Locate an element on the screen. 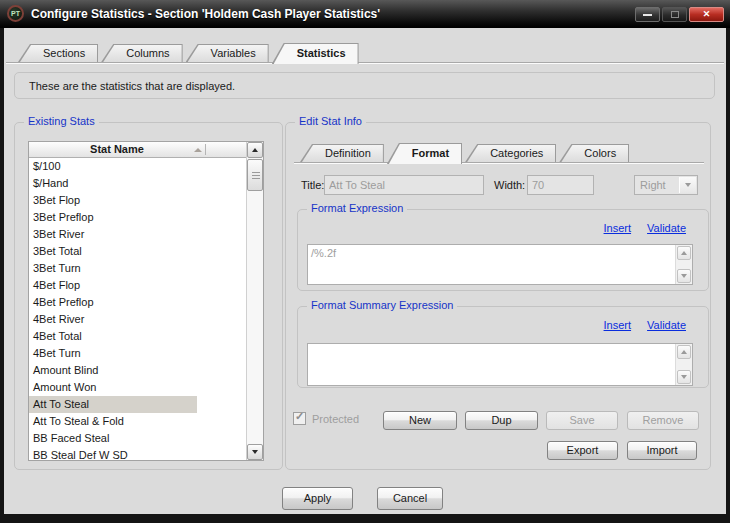 This screenshot has width=730, height=523. list-item-label: 4Bet Flop is located at coordinates (113, 286).